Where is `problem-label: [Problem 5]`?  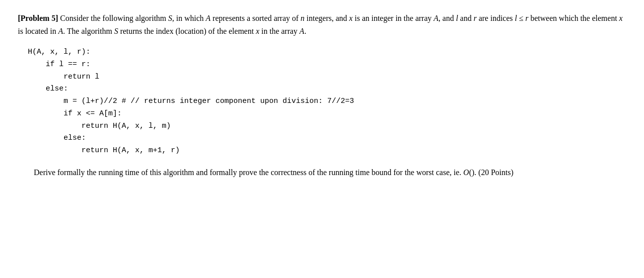 problem-label: [Problem 5] is located at coordinates (38, 18).